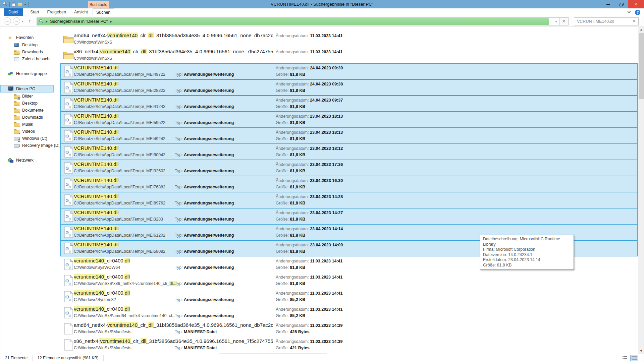 This screenshot has height=362, width=644. What do you see at coordinates (7, 21) in the screenshot?
I see `back-button: ←` at bounding box center [7, 21].